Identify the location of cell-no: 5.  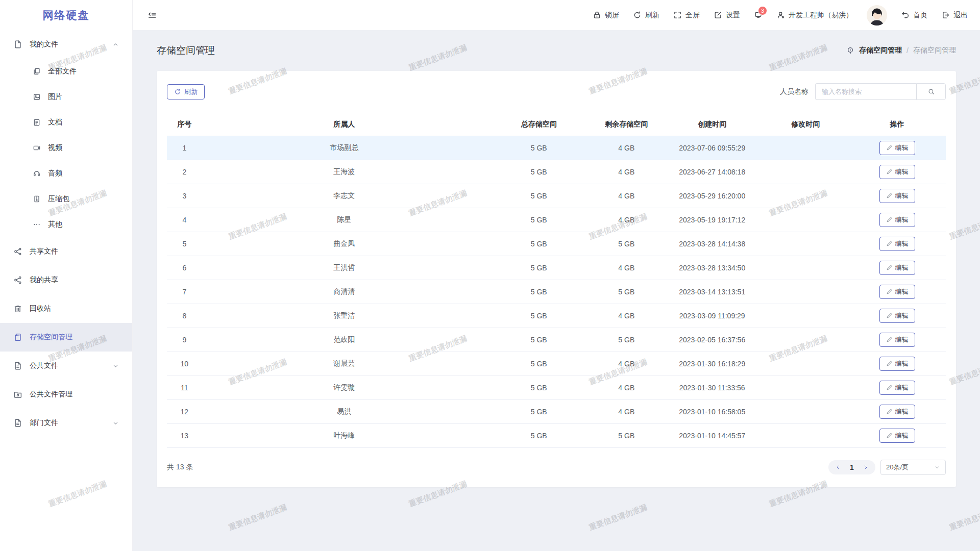
(185, 244).